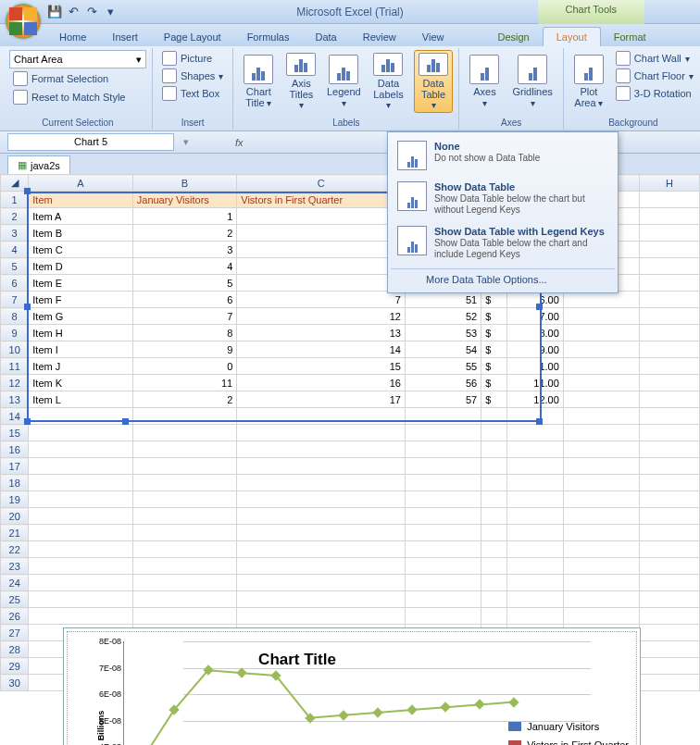 Image resolution: width=700 pixels, height=745 pixels. Describe the element at coordinates (15, 217) in the screenshot. I see `row-header: 2` at that location.